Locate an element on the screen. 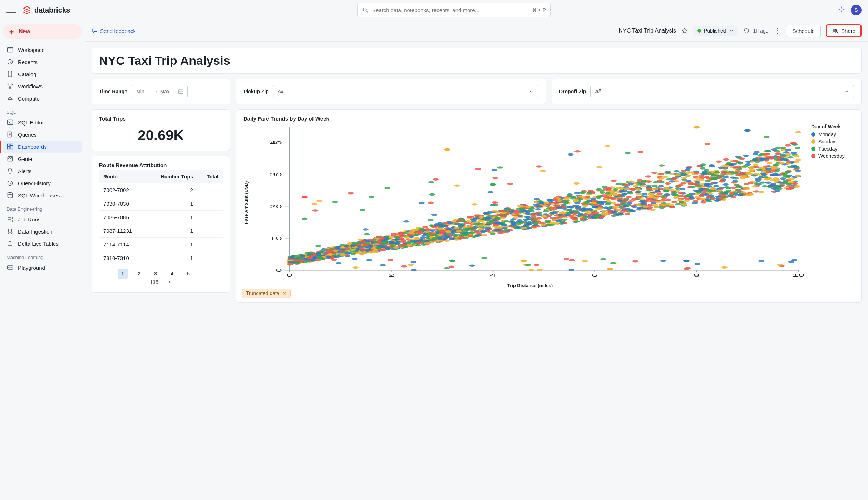 Image resolution: width=868 pixels, height=500 pixels. status-dot-icon is located at coordinates (699, 31).